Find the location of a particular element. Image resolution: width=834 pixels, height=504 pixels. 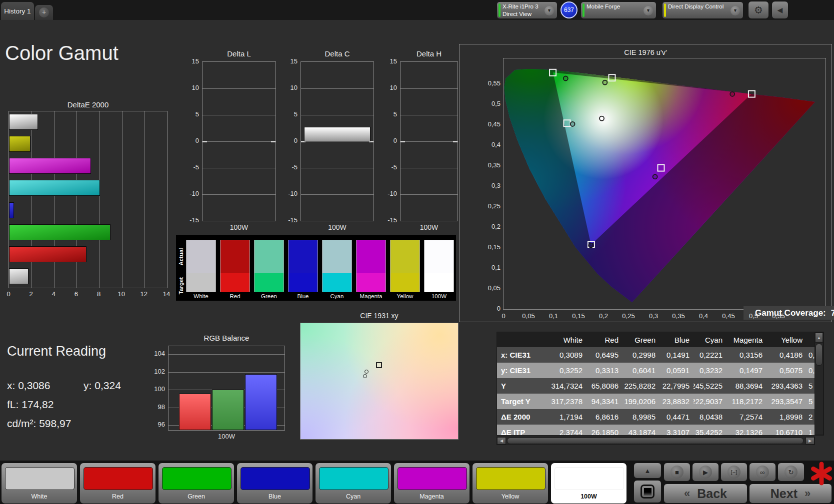

pattern-list-up-button: ▲ is located at coordinates (648, 471).